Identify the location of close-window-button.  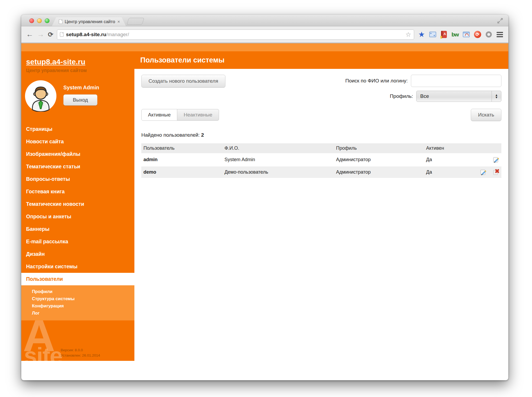
(32, 21).